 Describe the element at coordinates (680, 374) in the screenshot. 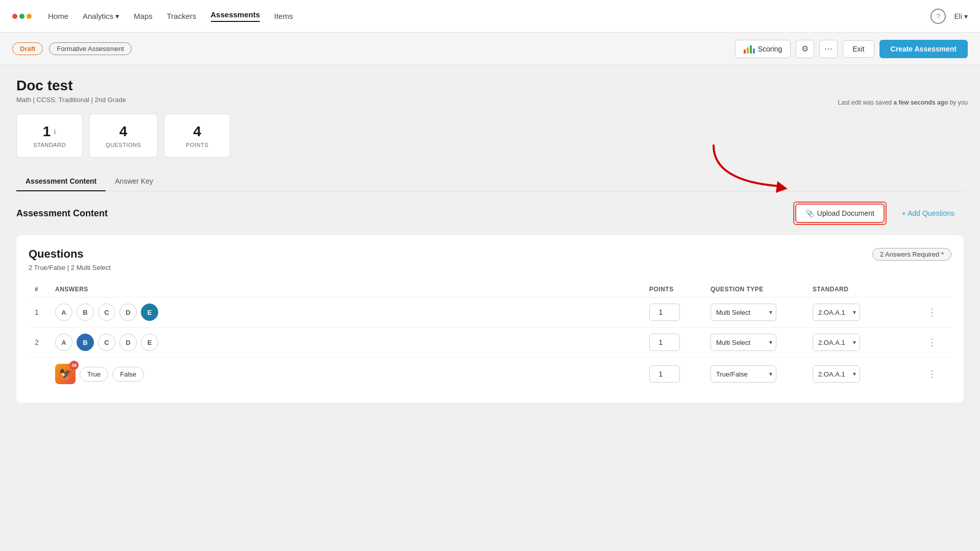

I see `row-3-points` at that location.